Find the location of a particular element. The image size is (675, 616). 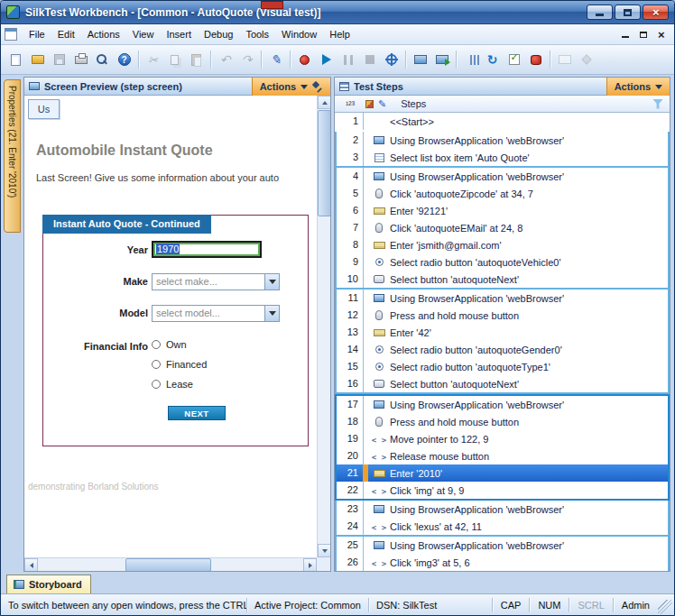

test-step-row-9: 9Select radio button 'autoquoteVehicle0' is located at coordinates (502, 262).